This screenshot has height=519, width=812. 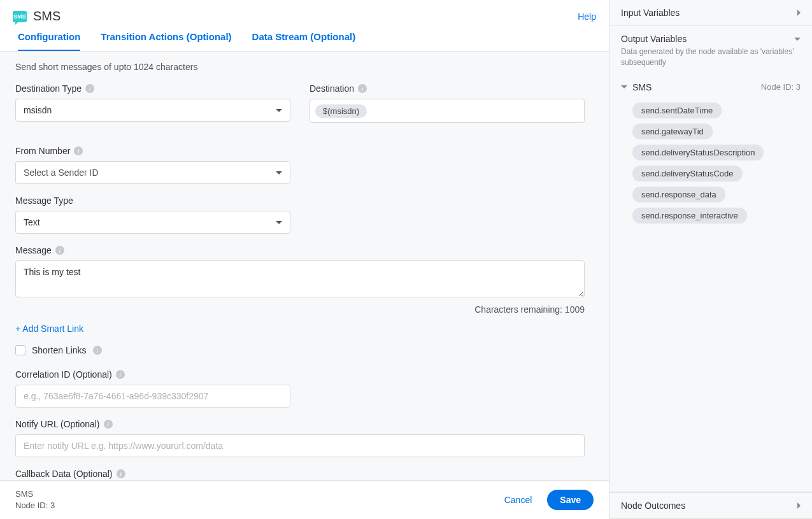 What do you see at coordinates (153, 374) in the screenshot?
I see `correlation-id-label: Correlation ID (Optional) i` at bounding box center [153, 374].